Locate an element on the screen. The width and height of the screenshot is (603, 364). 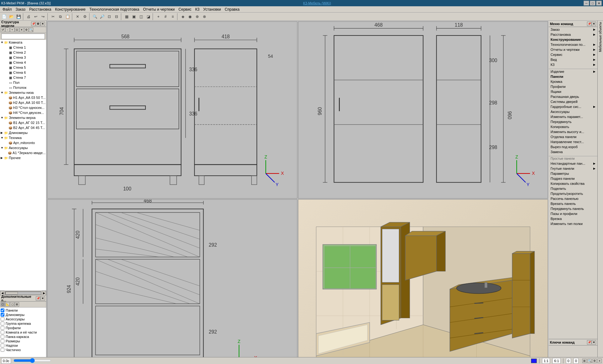
tb-extra1: ◈ is located at coordinates (183, 17).